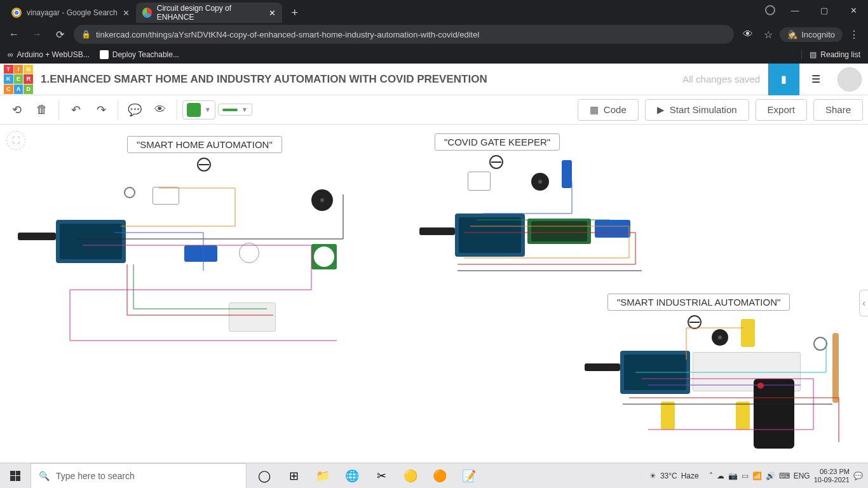  I want to click on reading-list-button: ▤ Reading list, so click(831, 55).